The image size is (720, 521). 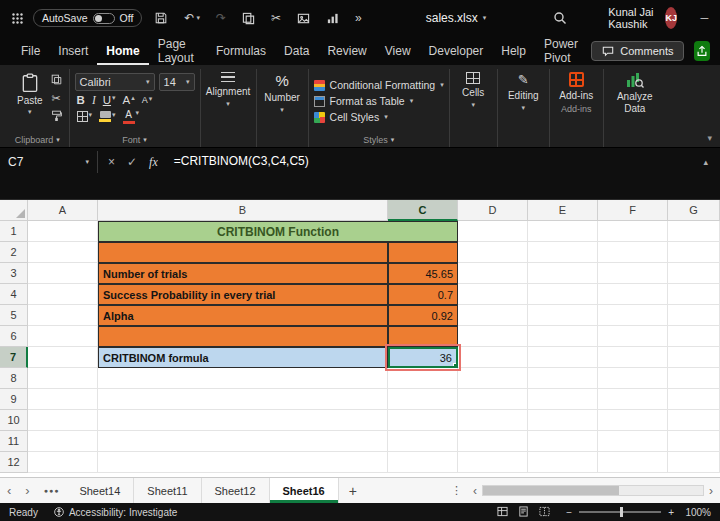 I want to click on cell-E11, so click(x=563, y=442).